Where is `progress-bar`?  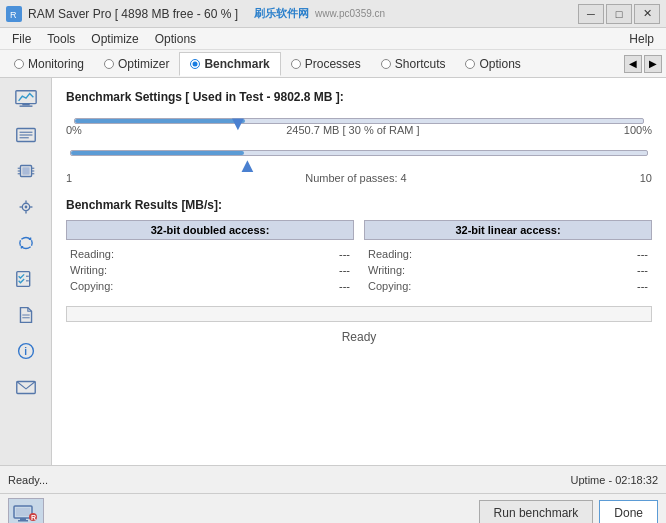 progress-bar is located at coordinates (359, 314).